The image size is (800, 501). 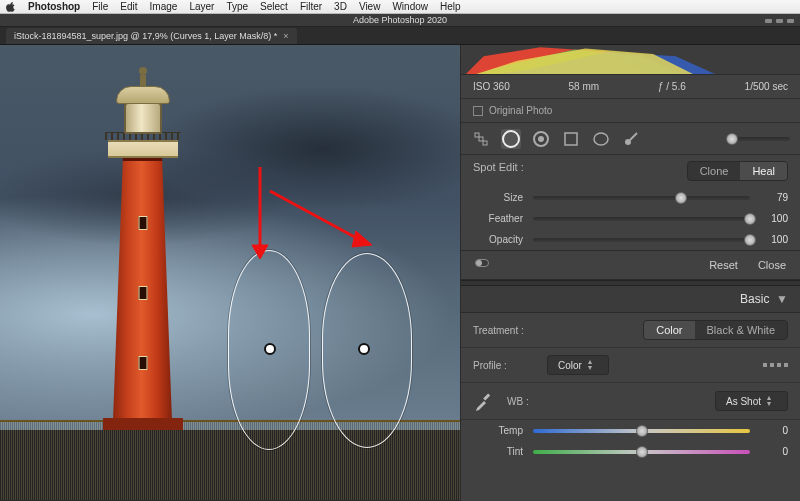 I want to click on exif-aperture: ƒ / 5.6, so click(x=672, y=86).